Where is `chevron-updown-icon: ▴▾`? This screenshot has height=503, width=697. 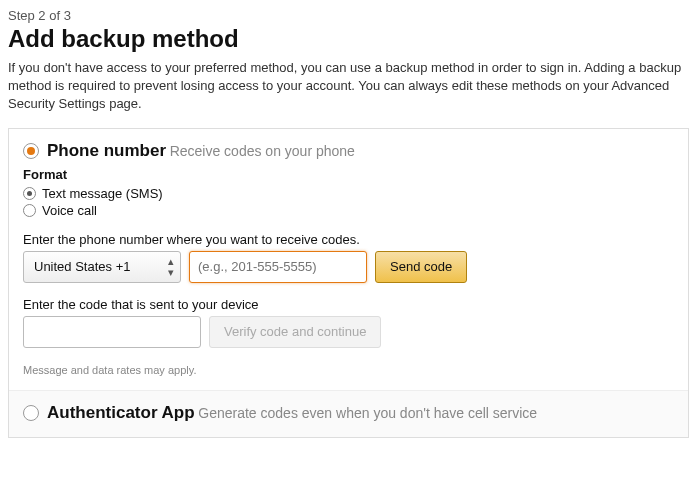 chevron-updown-icon: ▴▾ is located at coordinates (171, 267).